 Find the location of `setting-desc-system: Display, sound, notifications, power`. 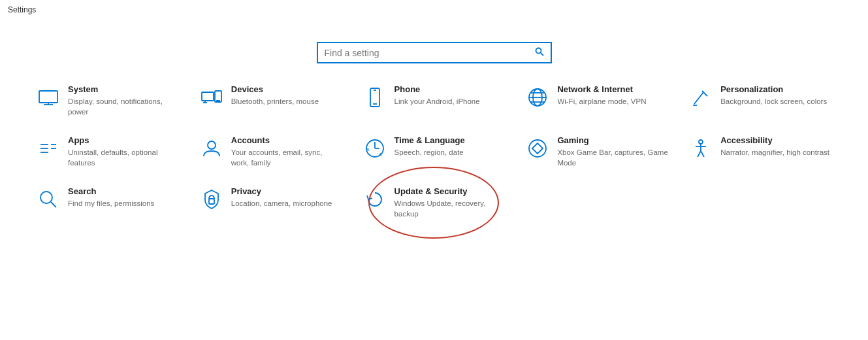

setting-desc-system: Display, sound, notifications, power is located at coordinates (123, 107).